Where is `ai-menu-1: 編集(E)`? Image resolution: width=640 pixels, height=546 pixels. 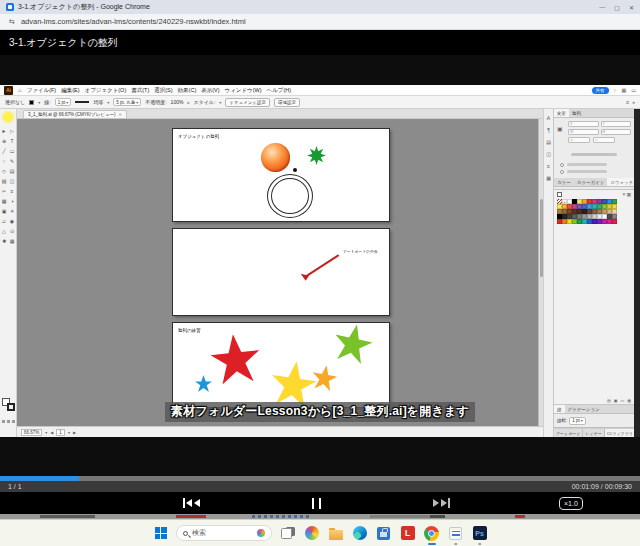
ai-menu-1: 編集(E) is located at coordinates (70, 90).